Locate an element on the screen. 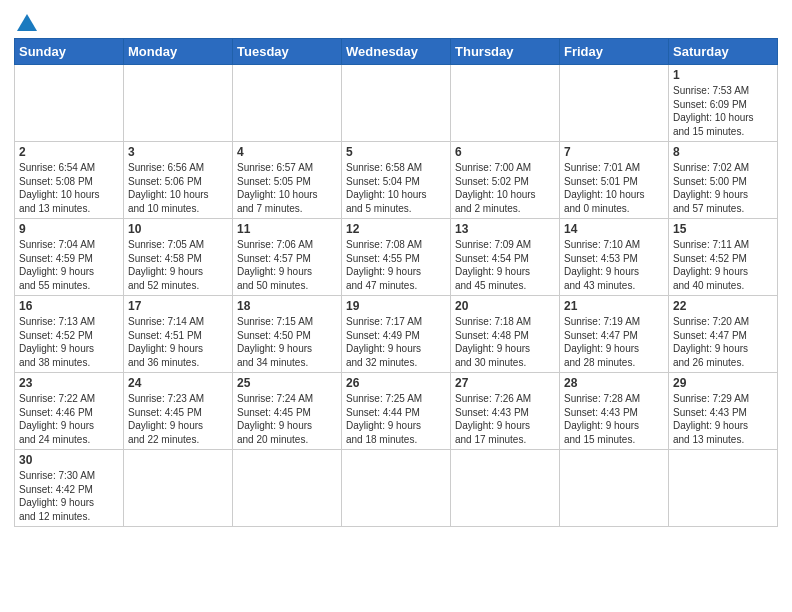 The height and width of the screenshot is (612, 792). calendar-week-row: 1Sunrise: 7:53 AM Sunset: 6:09 PM Daylig… is located at coordinates (396, 104).